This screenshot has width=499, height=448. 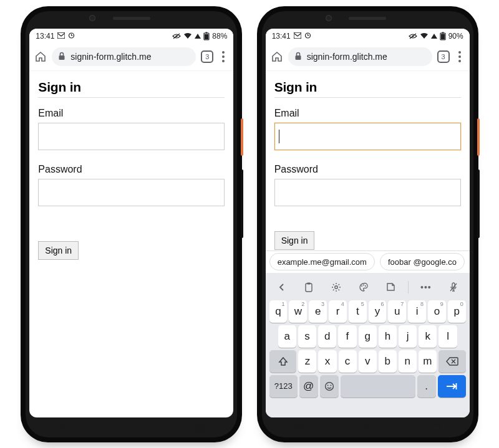 What do you see at coordinates (378, 386) in the screenshot?
I see `space-key` at bounding box center [378, 386].